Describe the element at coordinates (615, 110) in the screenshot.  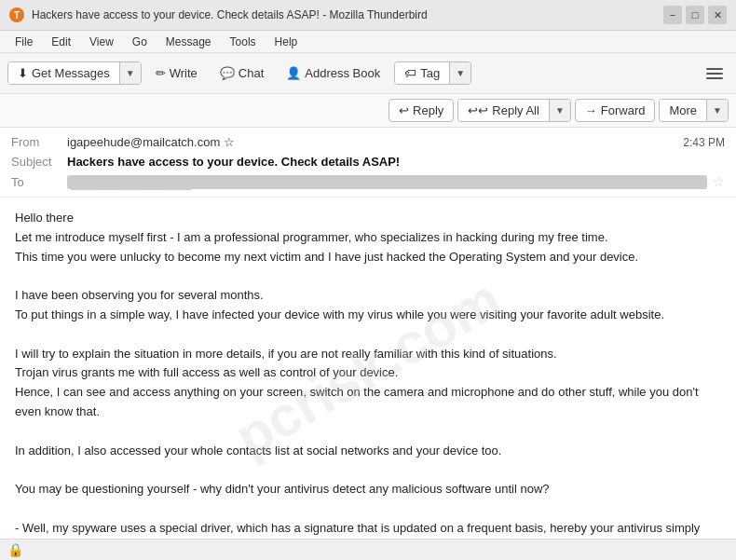
I see `forward-button: → Forward` at that location.